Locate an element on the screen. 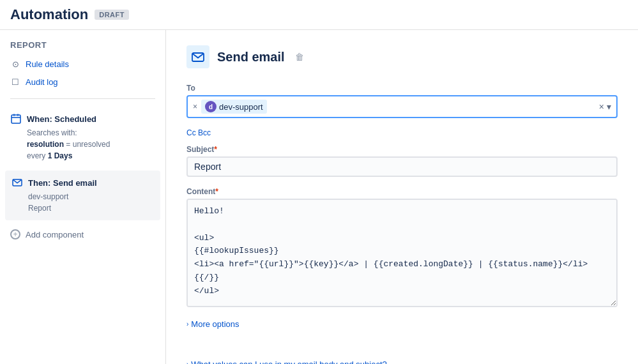 The height and width of the screenshot is (364, 638). subject-form-group: Subject* is located at coordinates (402, 161).